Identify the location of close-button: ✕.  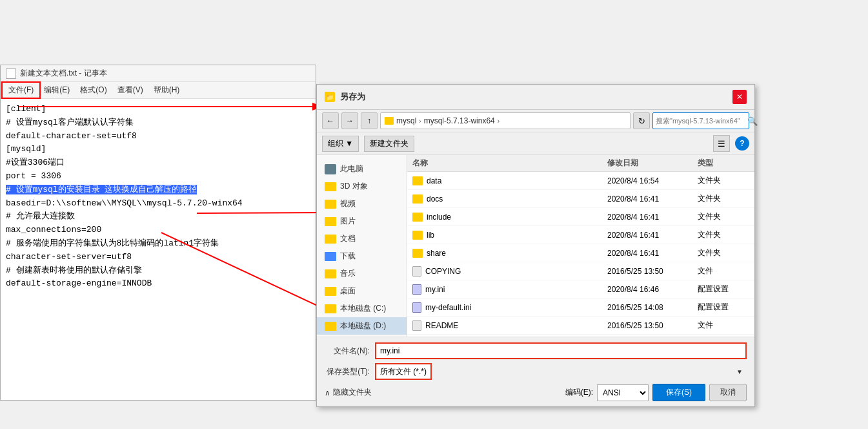
(740, 97).